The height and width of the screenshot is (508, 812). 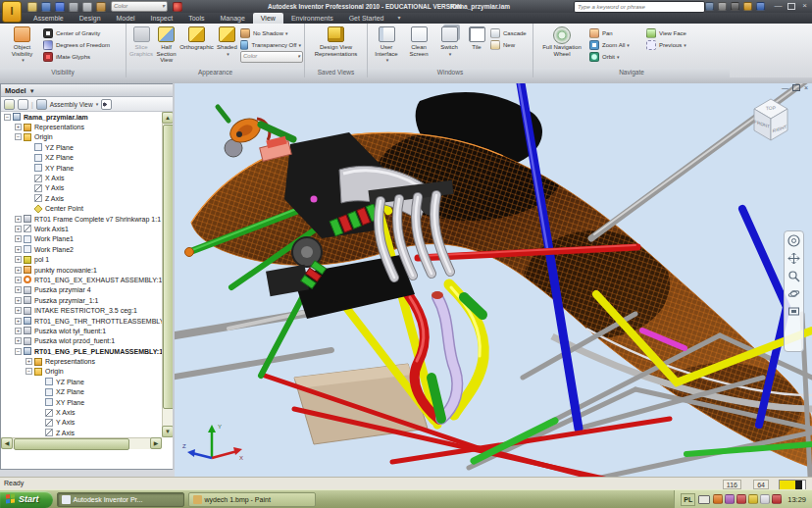 I want to click on shaded-button: Shaded▾, so click(x=228, y=41).